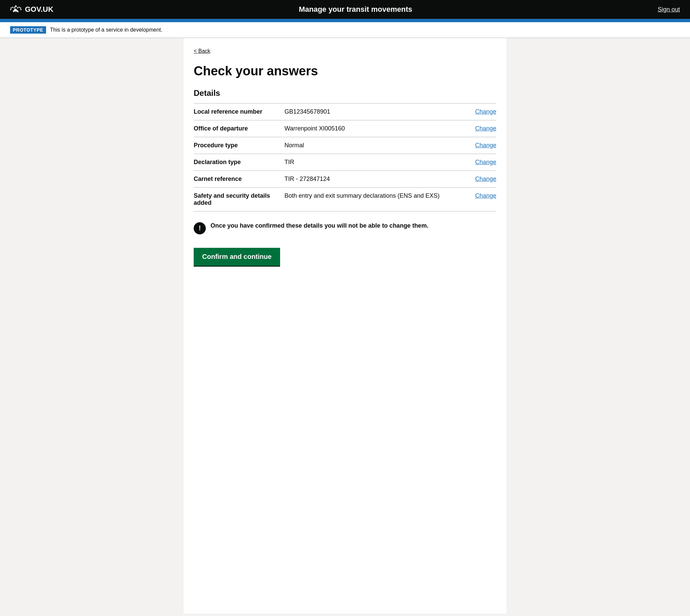 The width and height of the screenshot is (690, 616). Describe the element at coordinates (368, 179) in the screenshot. I see `row-value: TIR - 272847124` at that location.